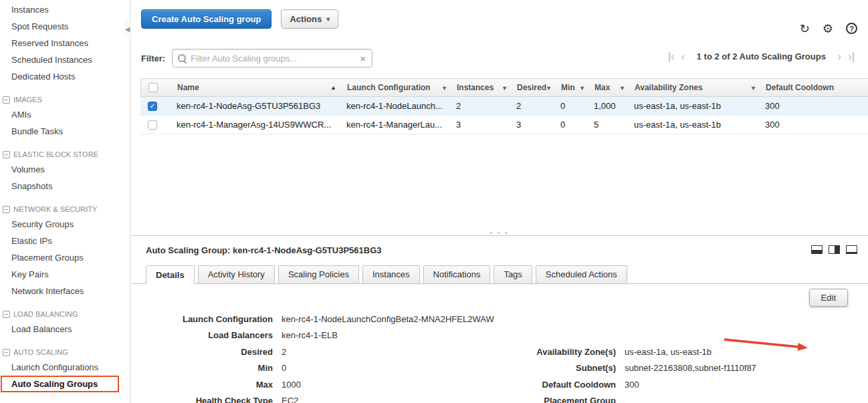 The height and width of the screenshot is (403, 868). Describe the element at coordinates (682, 57) in the screenshot. I see `prev-page-button: ‹` at that location.